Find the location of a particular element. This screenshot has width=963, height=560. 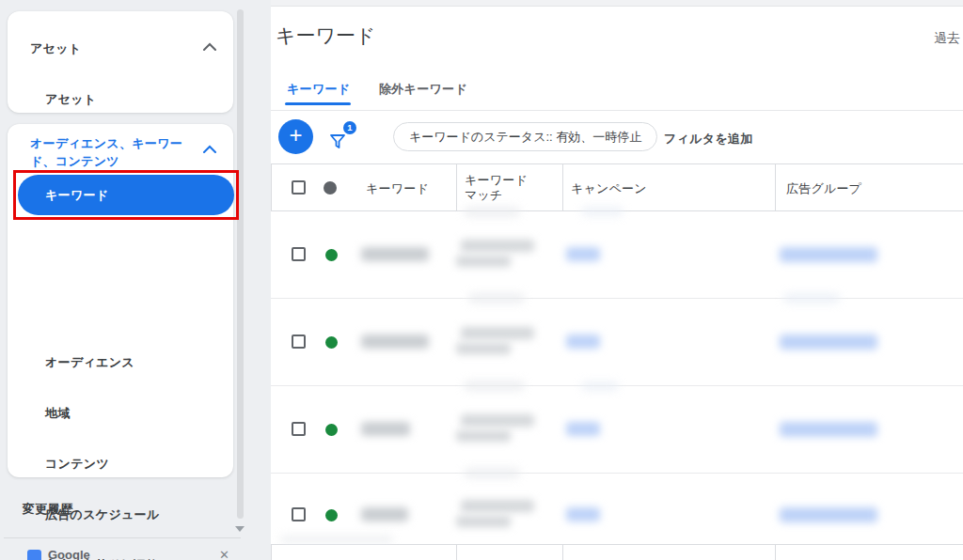

tabs-divider is located at coordinates (617, 111).